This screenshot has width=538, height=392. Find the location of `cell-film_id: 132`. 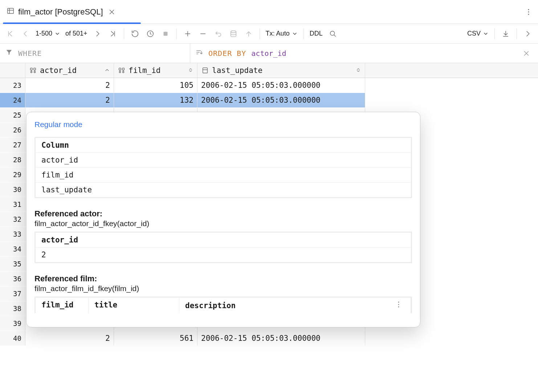

cell-film_id: 132 is located at coordinates (156, 100).